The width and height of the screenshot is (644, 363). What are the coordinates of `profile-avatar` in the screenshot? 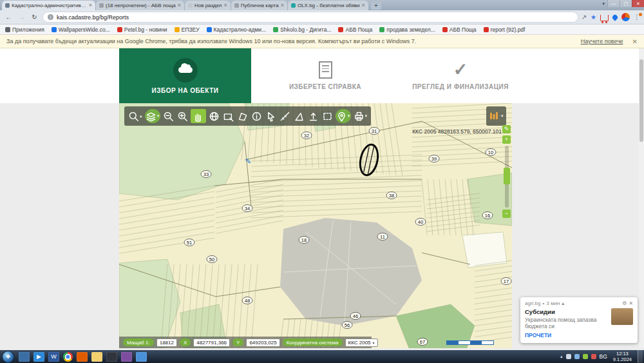 It's located at (626, 17).